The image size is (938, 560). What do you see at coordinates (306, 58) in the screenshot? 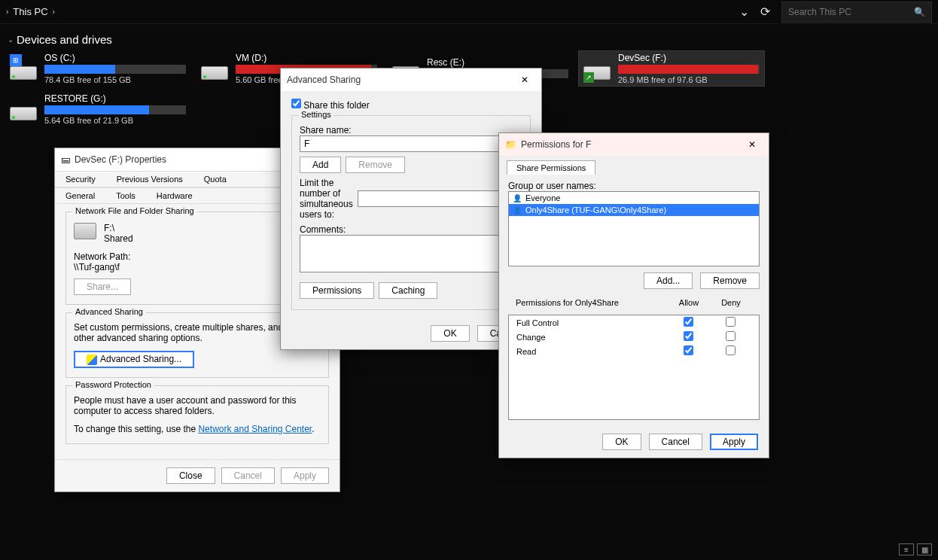
I see `drive-name: VM (D:)` at bounding box center [306, 58].